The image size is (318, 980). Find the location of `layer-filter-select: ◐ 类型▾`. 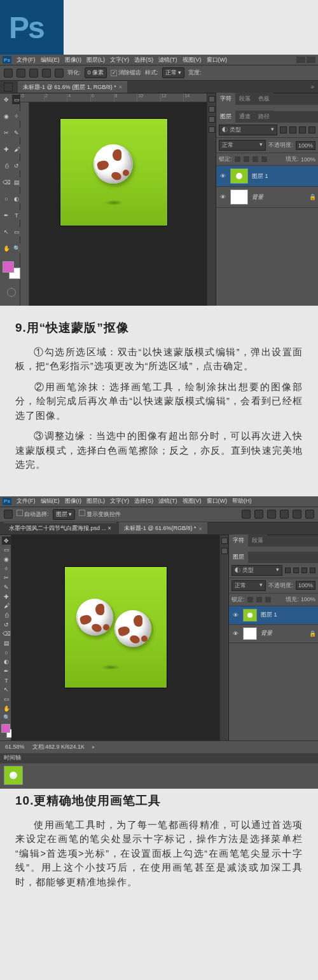

layer-filter-select: ◐ 类型▾ is located at coordinates (248, 130).